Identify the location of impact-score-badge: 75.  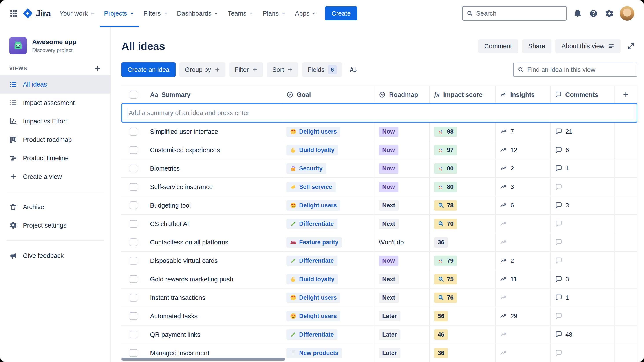
(446, 279).